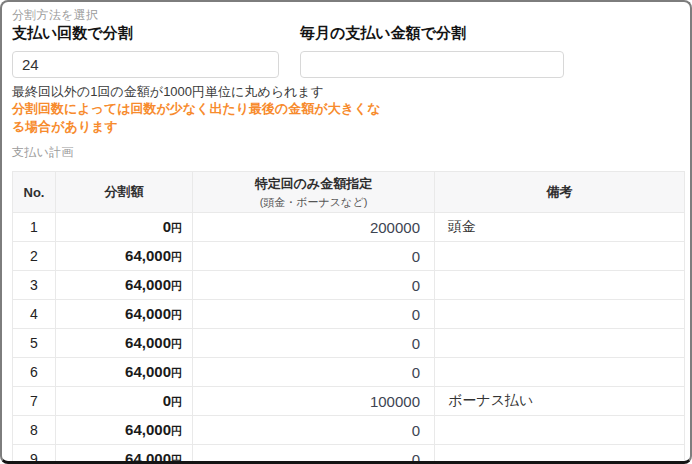 The height and width of the screenshot is (464, 692). What do you see at coordinates (349, 192) in the screenshot?
I see `table-header-row: No. 分割額 特定回のみ金額指定 (頭金・ボーナスなど) 備考` at bounding box center [349, 192].